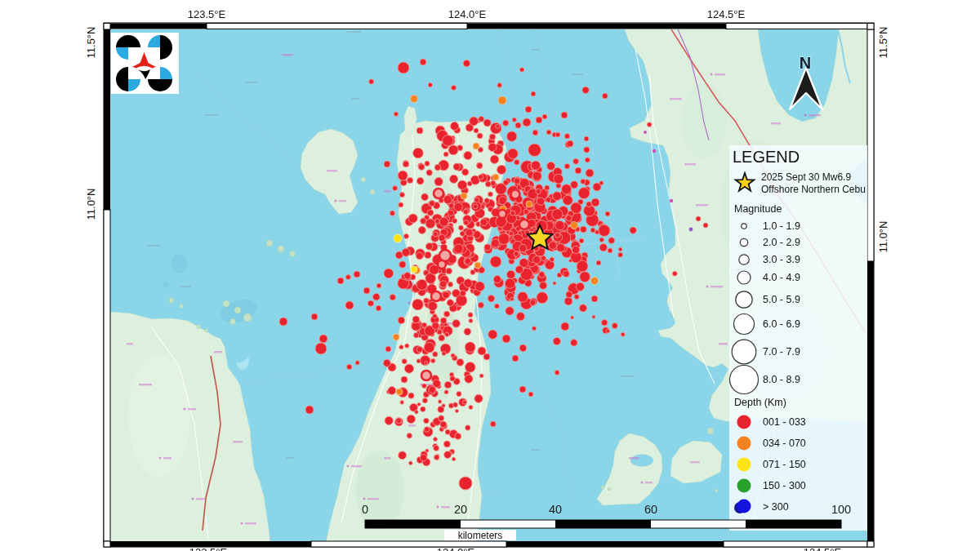 The width and height of the screenshot is (980, 551). Describe the element at coordinates (766, 157) in the screenshot. I see `svg-text: LEGEND` at that location.